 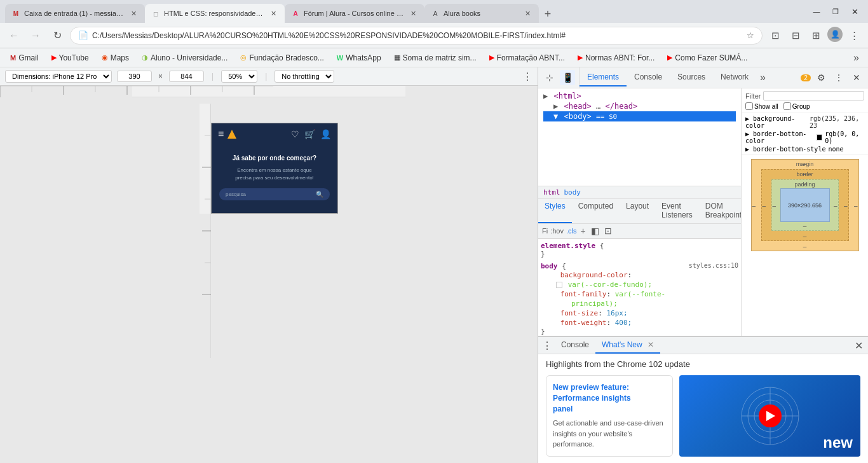 I want to click on height-input, so click(x=187, y=76).